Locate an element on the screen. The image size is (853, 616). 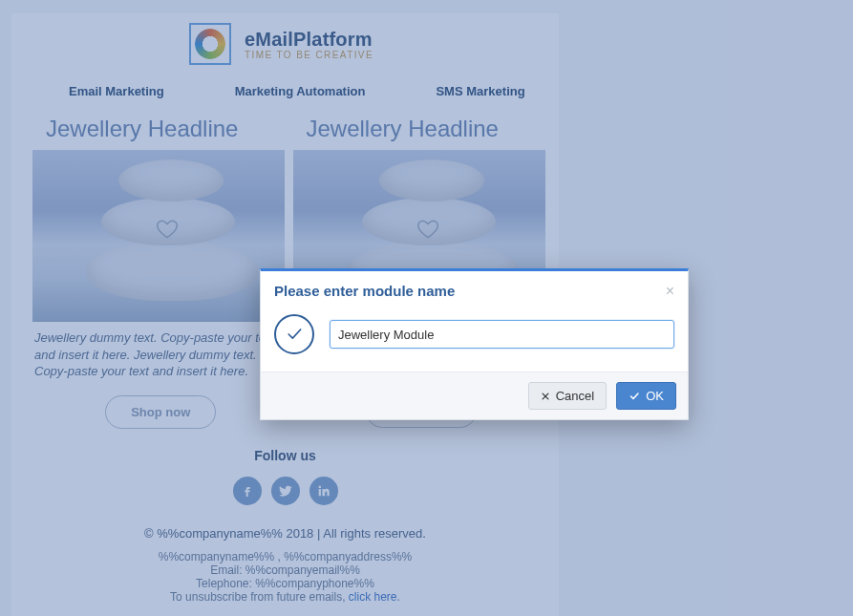
module-name-input is located at coordinates (502, 334).